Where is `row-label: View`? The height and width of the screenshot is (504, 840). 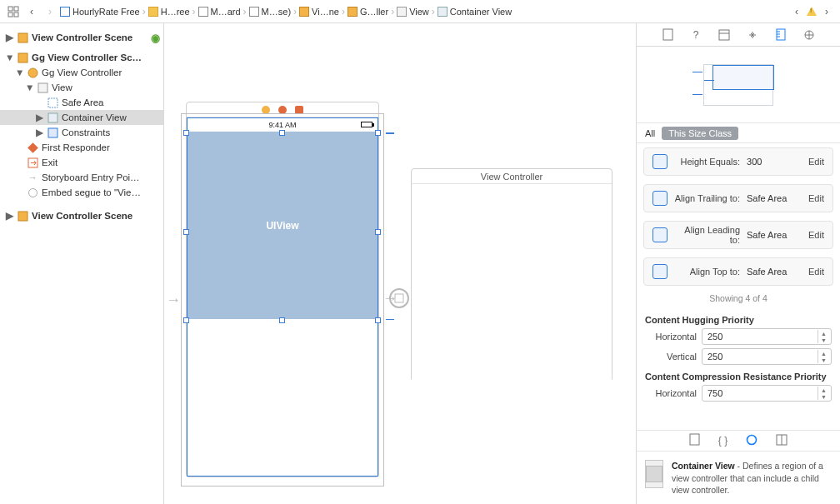
row-label: View is located at coordinates (62, 87).